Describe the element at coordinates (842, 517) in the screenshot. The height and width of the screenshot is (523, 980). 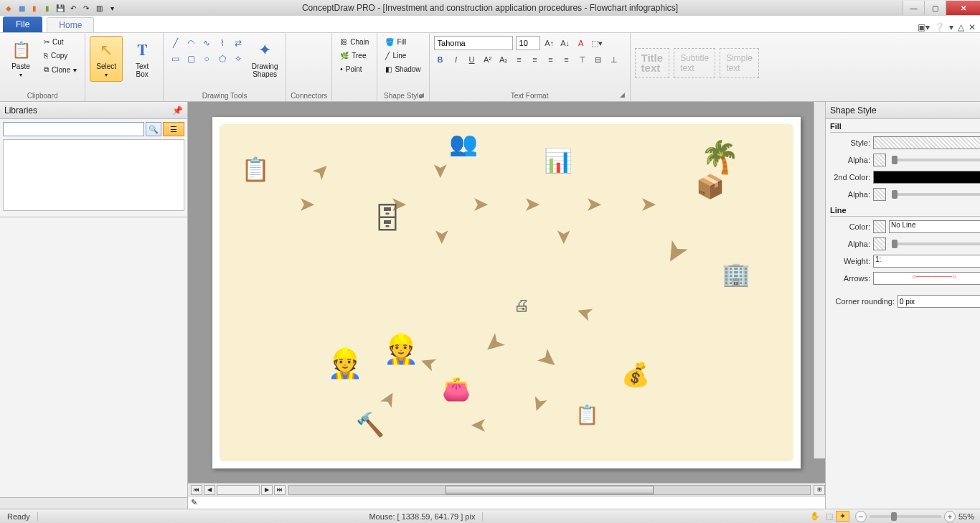
I see `snap-toggle: ✦` at that location.